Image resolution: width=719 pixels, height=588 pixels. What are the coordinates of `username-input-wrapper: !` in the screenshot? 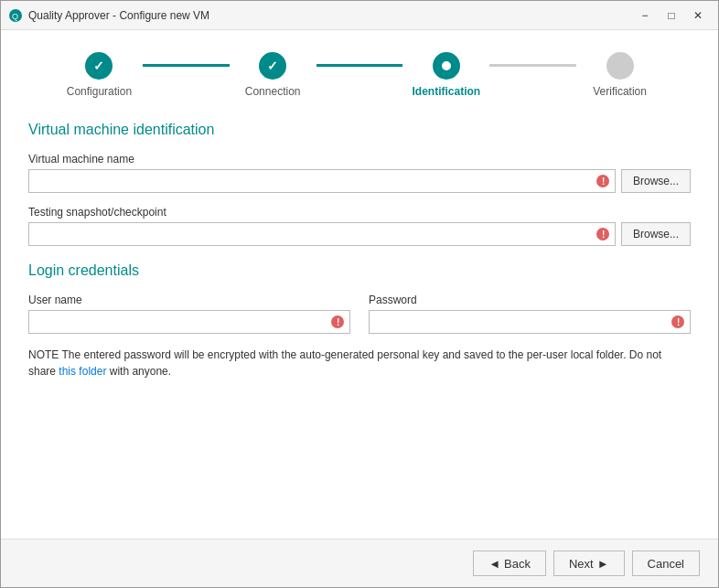 It's located at (189, 322).